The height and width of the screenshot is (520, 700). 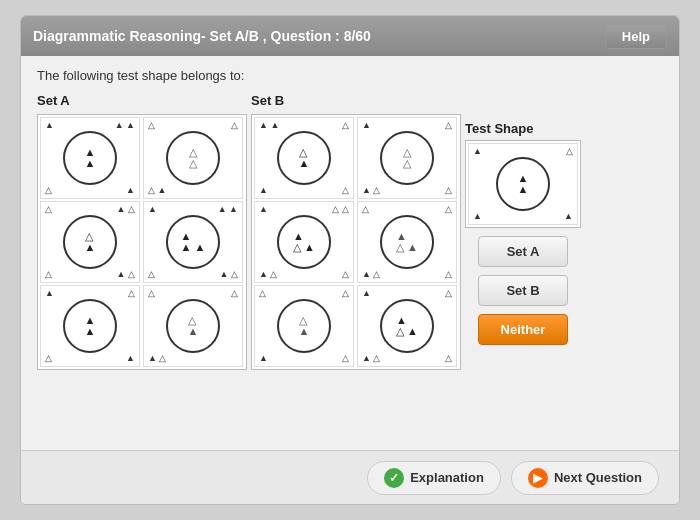 What do you see at coordinates (304, 326) in the screenshot?
I see `inner-tri-b5: △▲` at bounding box center [304, 326].